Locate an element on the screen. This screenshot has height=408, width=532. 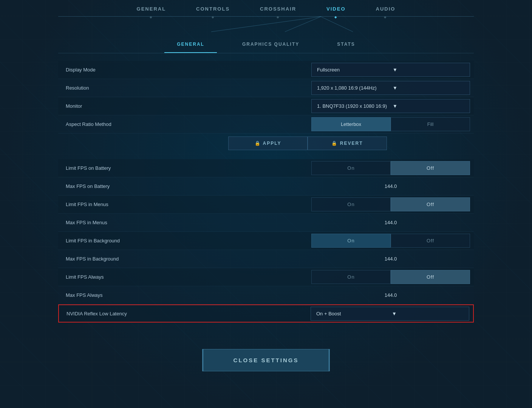
tab-audio: AUDIO is located at coordinates (386, 8).